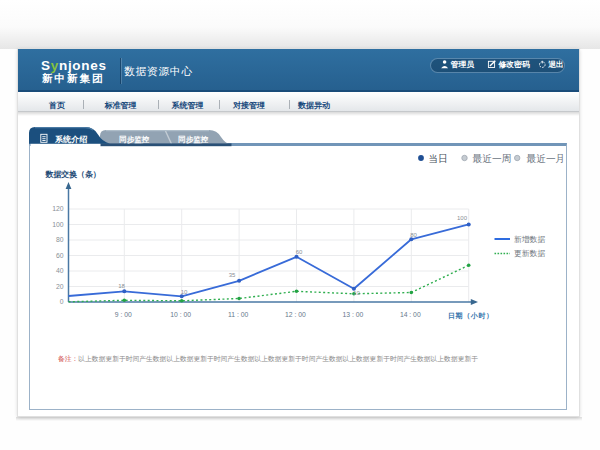  I want to click on svg-text: 12 : 00, so click(296, 314).